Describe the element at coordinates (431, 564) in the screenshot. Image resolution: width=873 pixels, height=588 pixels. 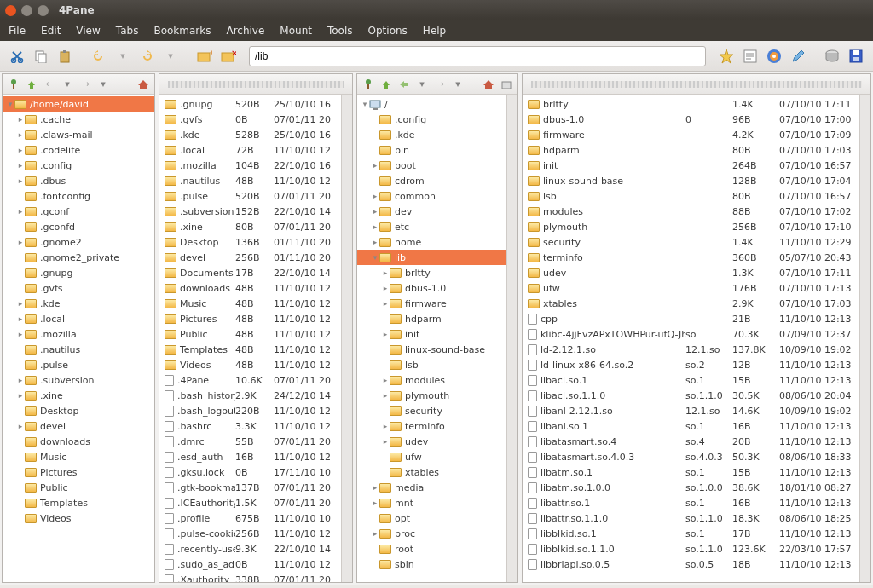
I see `tree-item: sbin` at that location.